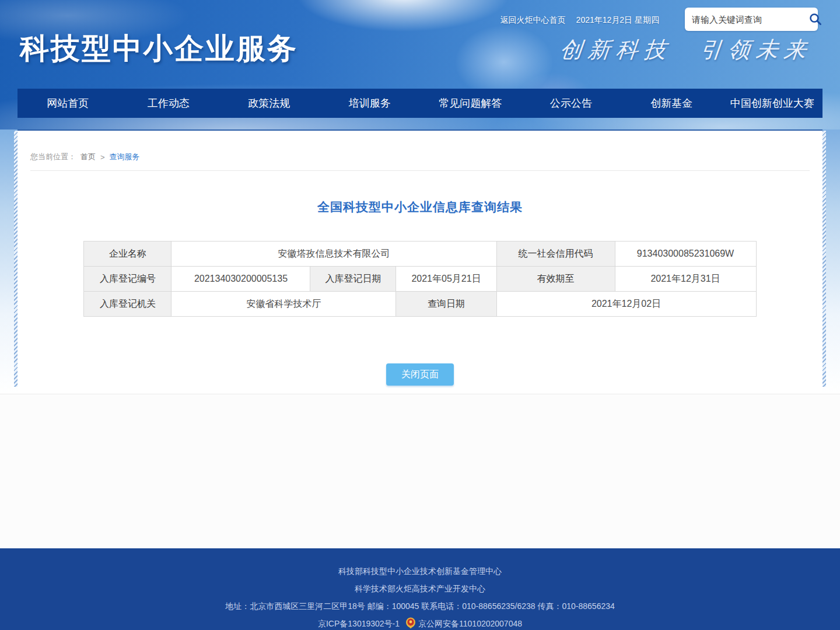 The image size is (840, 630). What do you see at coordinates (159, 49) in the screenshot?
I see `site-logo-title: 科技型中小企业服务` at bounding box center [159, 49].